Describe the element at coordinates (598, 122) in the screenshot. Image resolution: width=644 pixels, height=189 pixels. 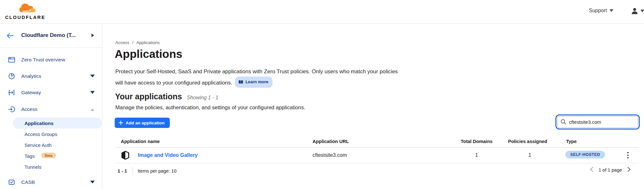
I see `search-box` at that location.